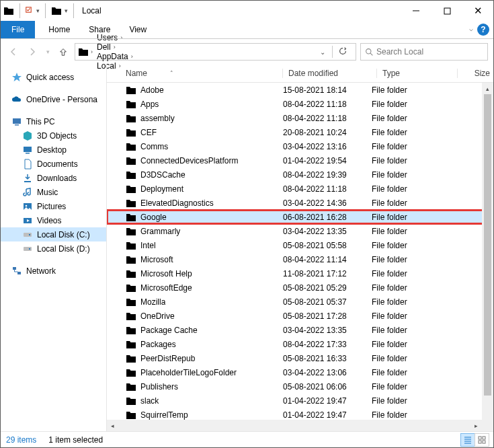 The width and height of the screenshot is (494, 448). What do you see at coordinates (28, 150) in the screenshot?
I see `desktop-icon` at bounding box center [28, 150].